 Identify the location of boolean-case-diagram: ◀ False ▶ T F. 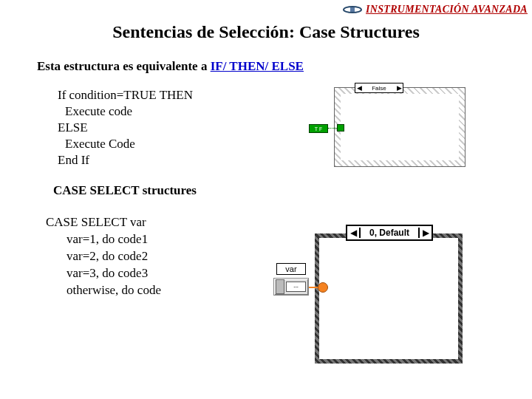
(388, 128).